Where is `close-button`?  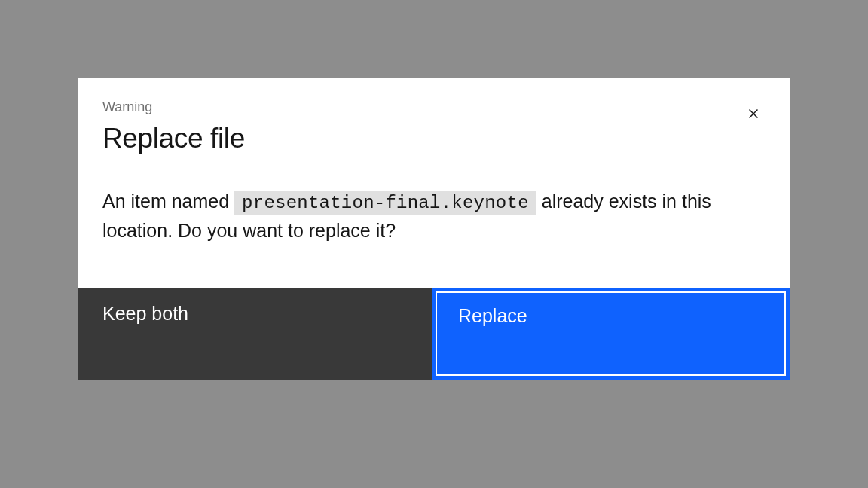 close-button is located at coordinates (753, 114).